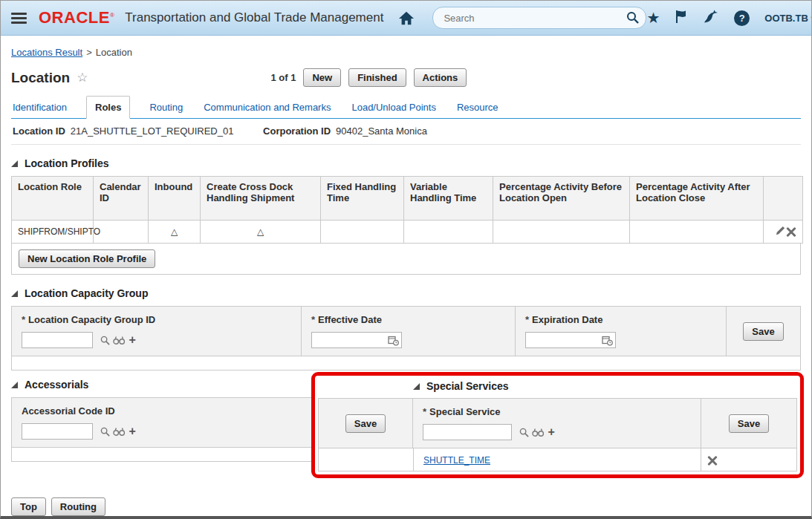 This screenshot has width=812, height=519. I want to click on actions-button: Actions, so click(441, 77).